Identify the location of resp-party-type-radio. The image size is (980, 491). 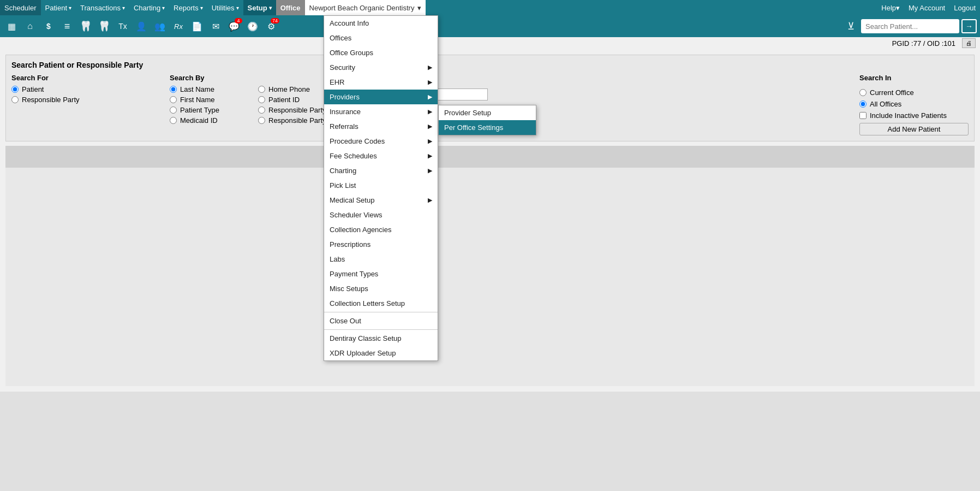
(262, 120).